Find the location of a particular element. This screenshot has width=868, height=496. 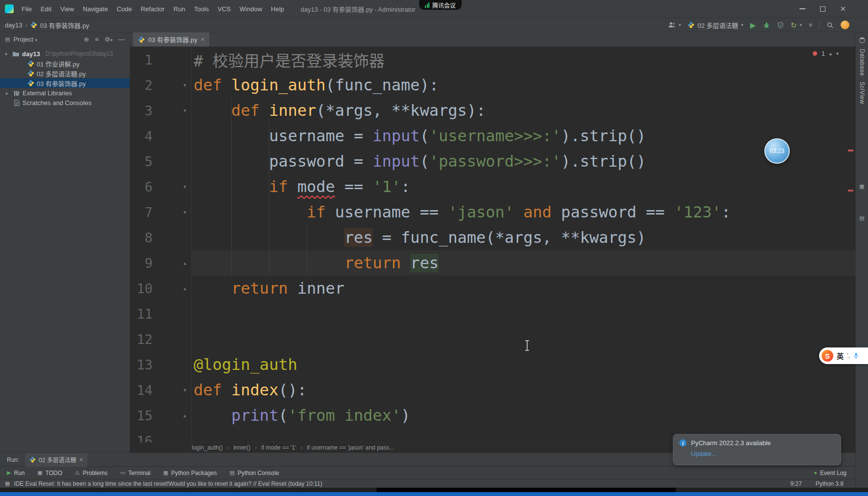

search-icon is located at coordinates (830, 25).